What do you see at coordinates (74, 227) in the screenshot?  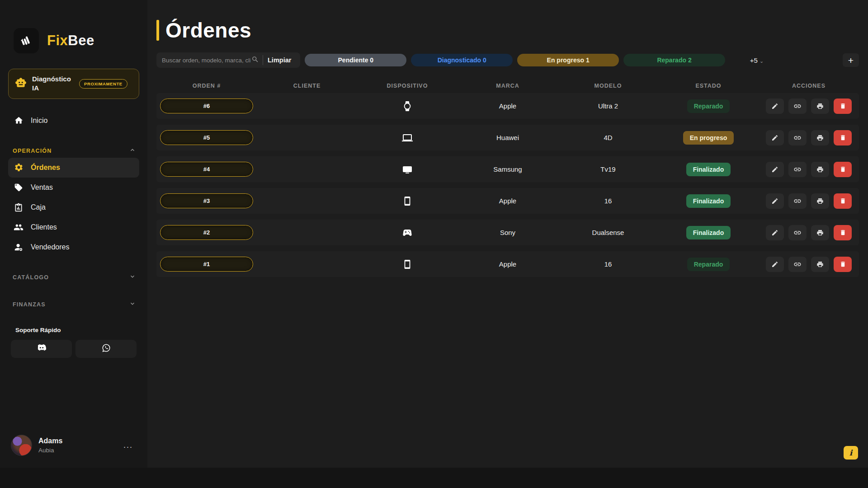 I see `sidebar-item-clientes: Clientes` at bounding box center [74, 227].